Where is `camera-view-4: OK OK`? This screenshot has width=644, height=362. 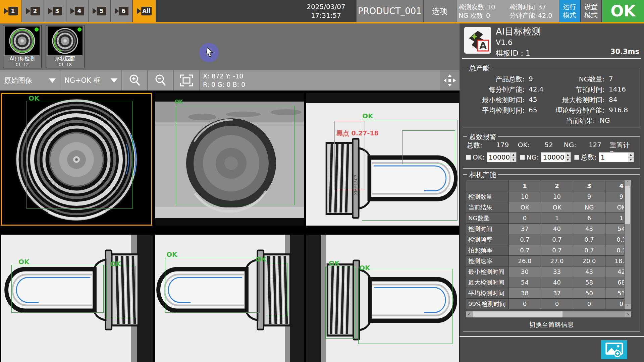 camera-view-4: OK OK is located at coordinates (76, 298).